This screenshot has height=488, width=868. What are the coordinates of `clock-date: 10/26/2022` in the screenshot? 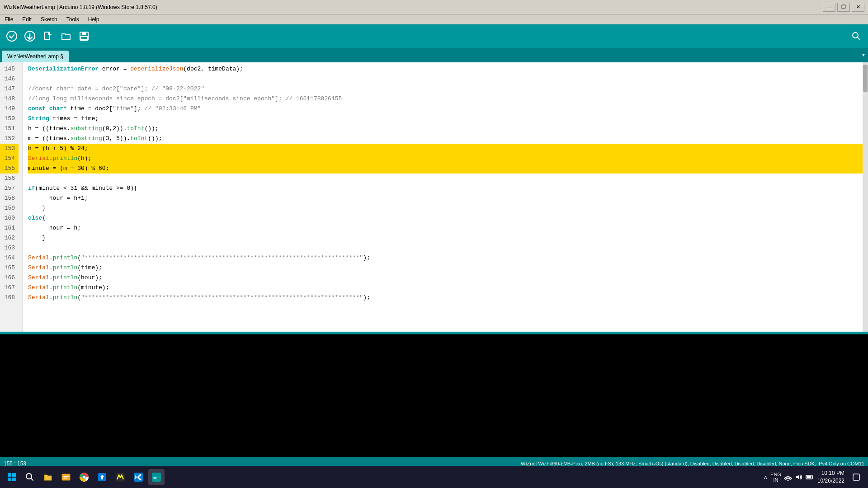 It's located at (831, 481).